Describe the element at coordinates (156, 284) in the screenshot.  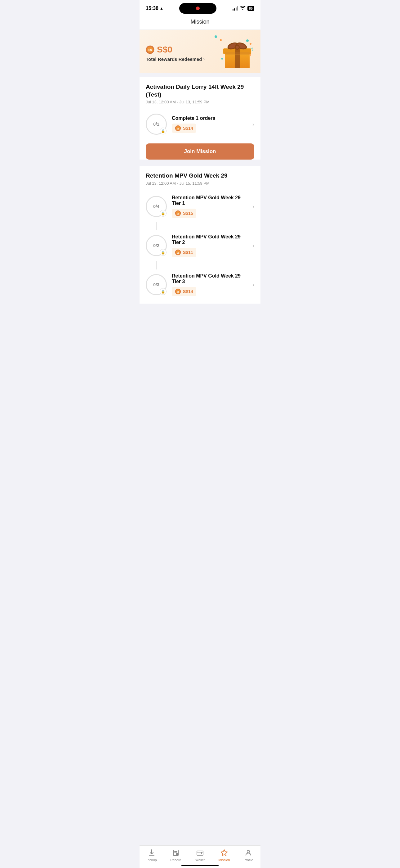
I see `progress-text-2-3: 0/3` at that location.